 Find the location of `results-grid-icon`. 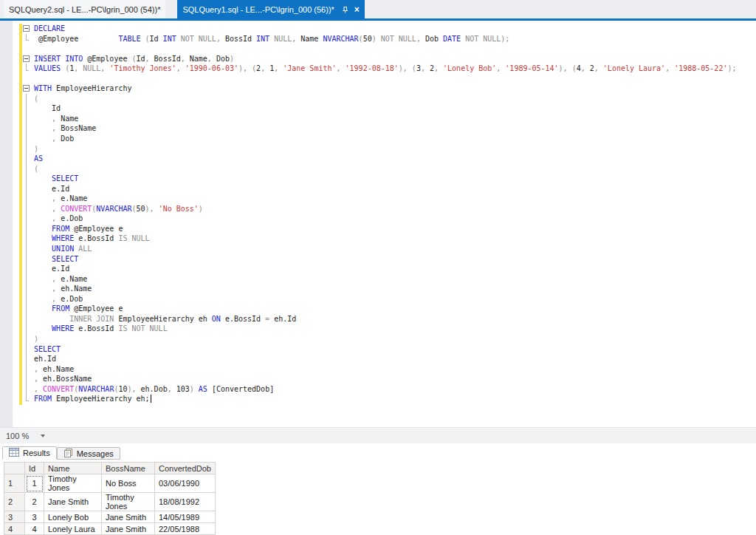

results-grid-icon is located at coordinates (14, 453).